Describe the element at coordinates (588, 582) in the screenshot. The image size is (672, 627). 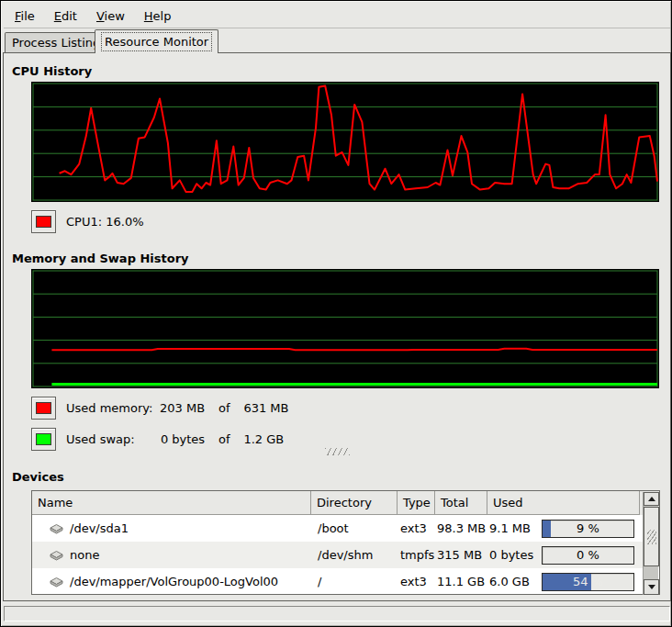
I see `usage-progress-bar: 54 %` at that location.